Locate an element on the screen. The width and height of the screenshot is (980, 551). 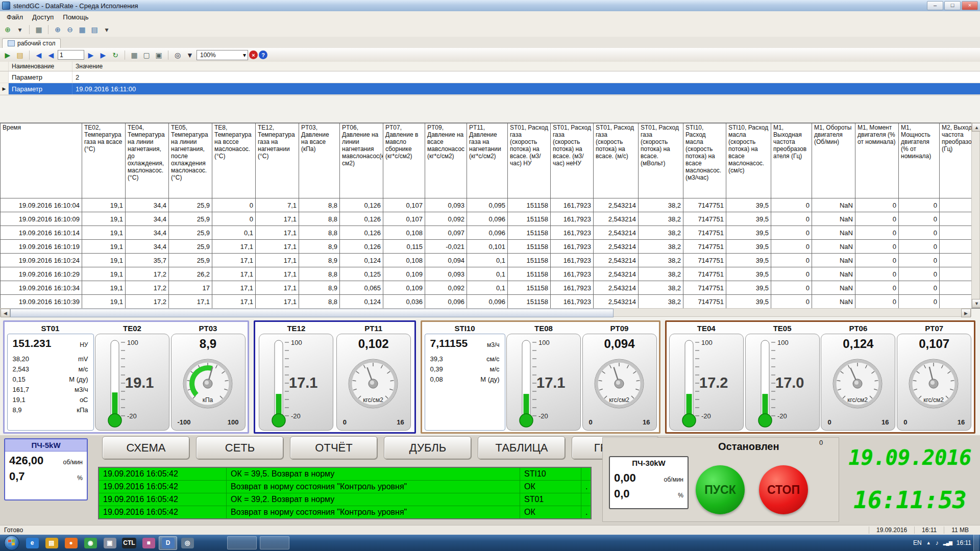
zoom-in-icon: ⊕ is located at coordinates (58, 30).